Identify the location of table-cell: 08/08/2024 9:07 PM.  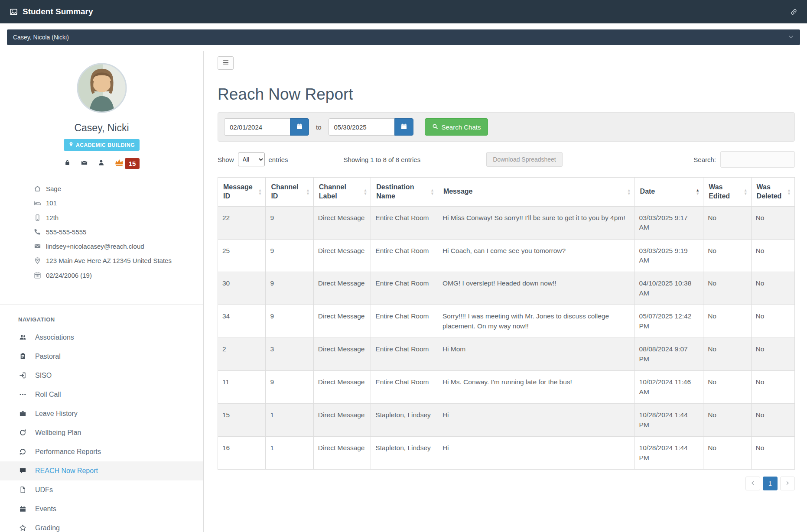
(669, 354).